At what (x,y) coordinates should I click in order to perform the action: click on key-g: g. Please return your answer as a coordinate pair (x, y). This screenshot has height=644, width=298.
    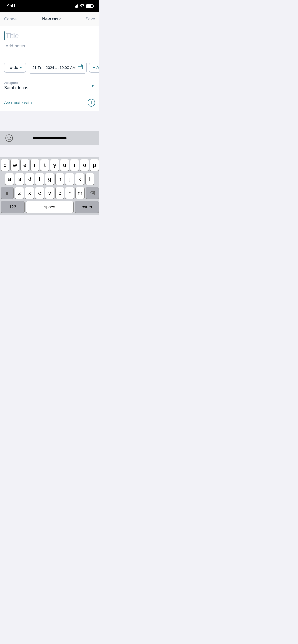
    Looking at the image, I should click on (49, 179).